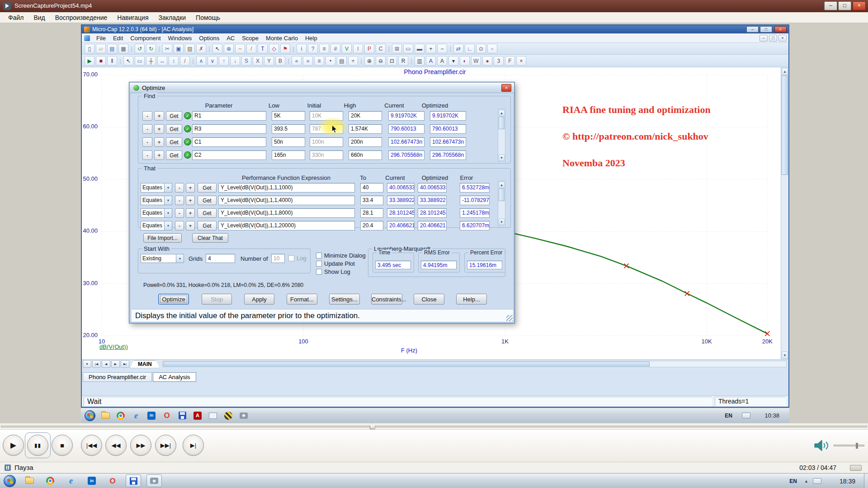 The image size is (868, 488). What do you see at coordinates (372, 213) in the screenshot?
I see `to-field: 28.1` at bounding box center [372, 213].